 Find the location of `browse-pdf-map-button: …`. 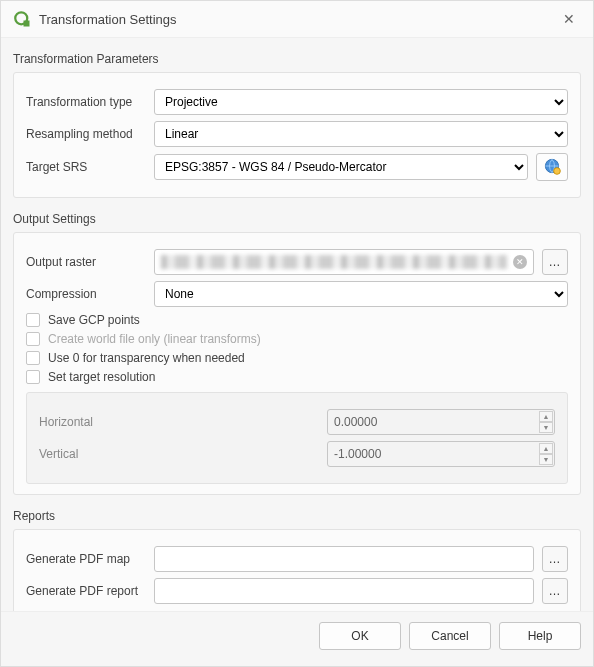

browse-pdf-map-button: … is located at coordinates (555, 559).